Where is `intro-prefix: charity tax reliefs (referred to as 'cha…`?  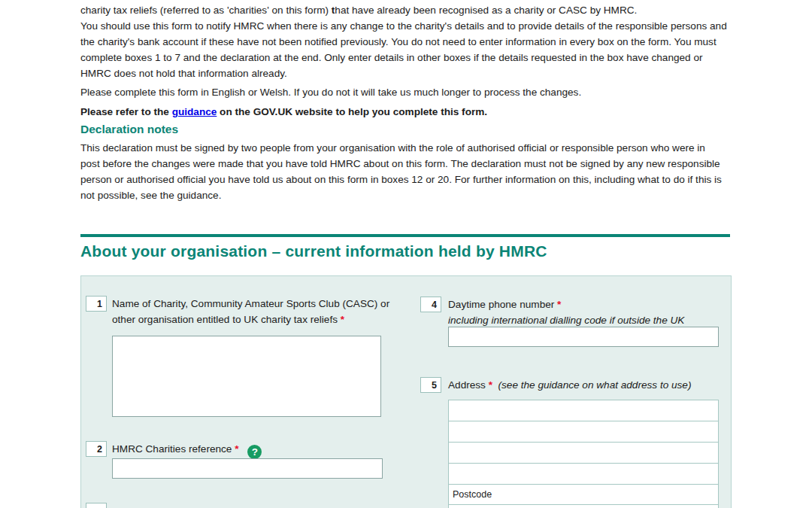 intro-prefix: charity tax reliefs (referred to as 'cha… is located at coordinates (206, 11).